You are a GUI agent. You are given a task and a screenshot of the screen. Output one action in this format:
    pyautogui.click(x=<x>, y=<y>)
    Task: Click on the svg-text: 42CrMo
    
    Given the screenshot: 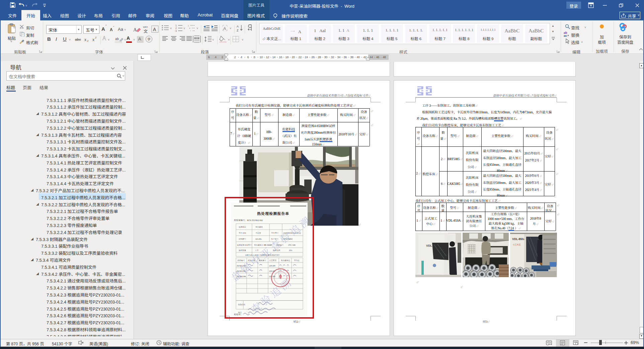 What is the action you would take?
    pyautogui.click(x=258, y=239)
    